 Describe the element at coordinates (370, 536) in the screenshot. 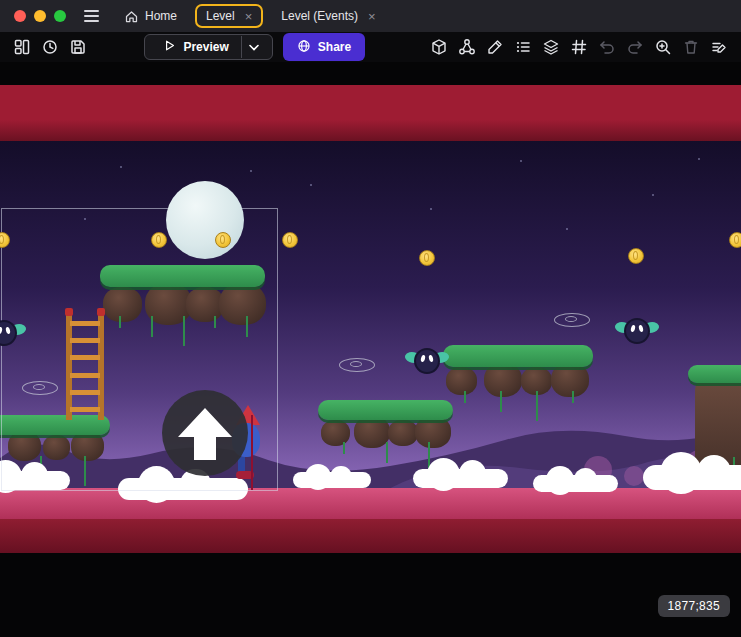

I see `ground-strip-red` at that location.